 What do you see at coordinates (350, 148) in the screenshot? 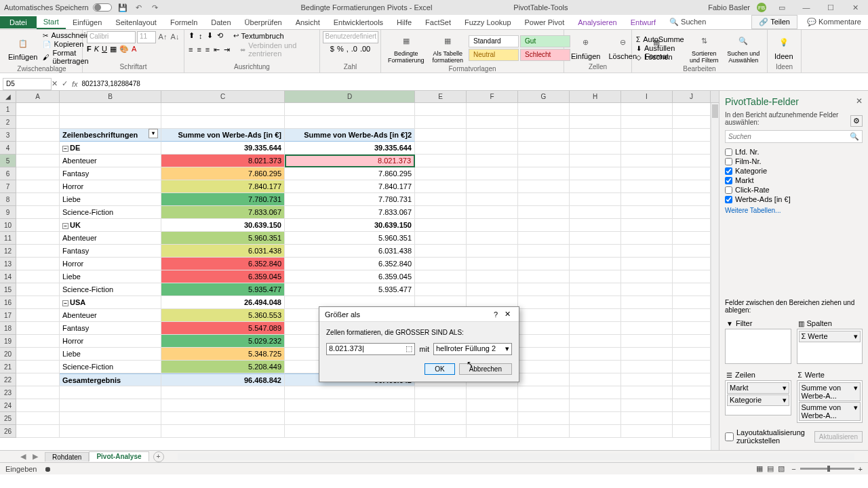
I see `pivot-group-total: 39.335.644` at bounding box center [350, 148].